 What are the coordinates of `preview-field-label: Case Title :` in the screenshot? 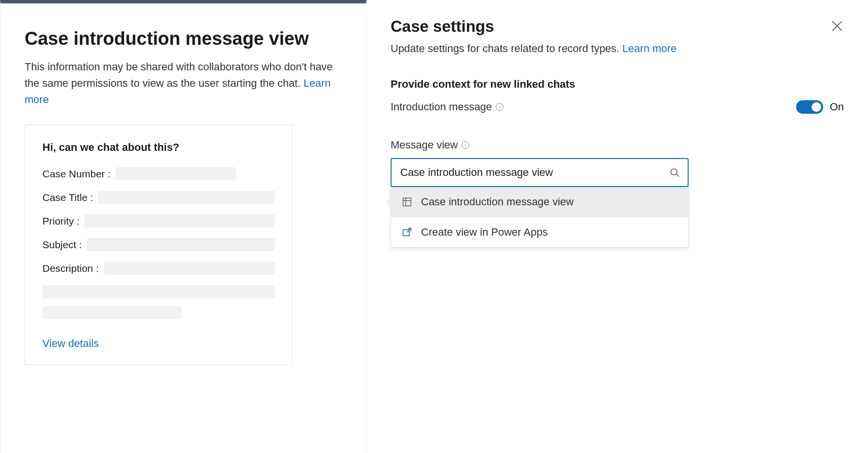 It's located at (68, 198).